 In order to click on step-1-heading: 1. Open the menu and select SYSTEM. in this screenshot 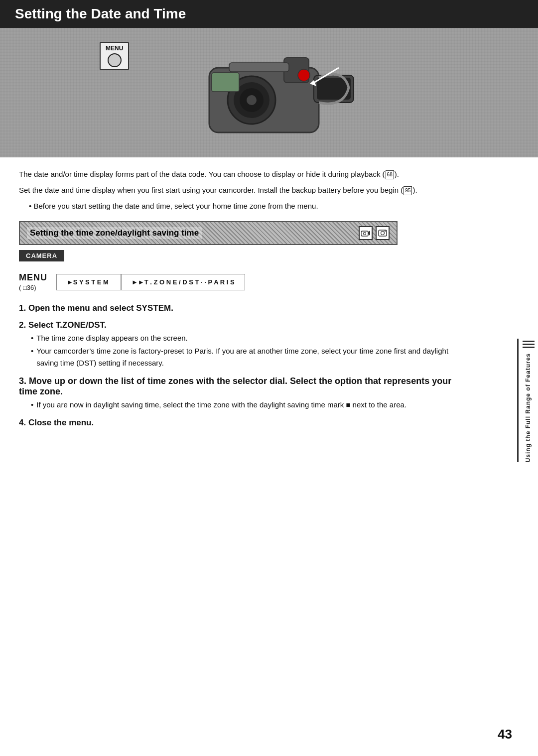, I will do `click(244, 308)`.